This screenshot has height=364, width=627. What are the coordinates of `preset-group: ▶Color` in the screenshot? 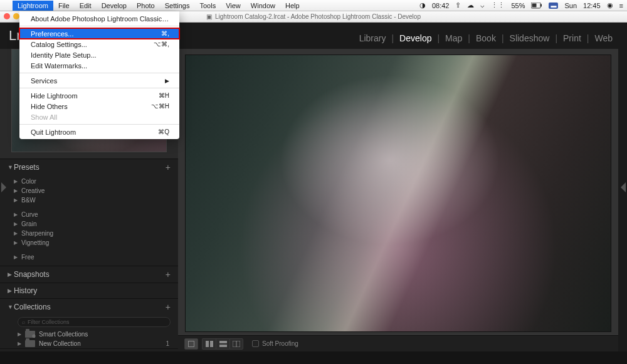 It's located at (93, 182).